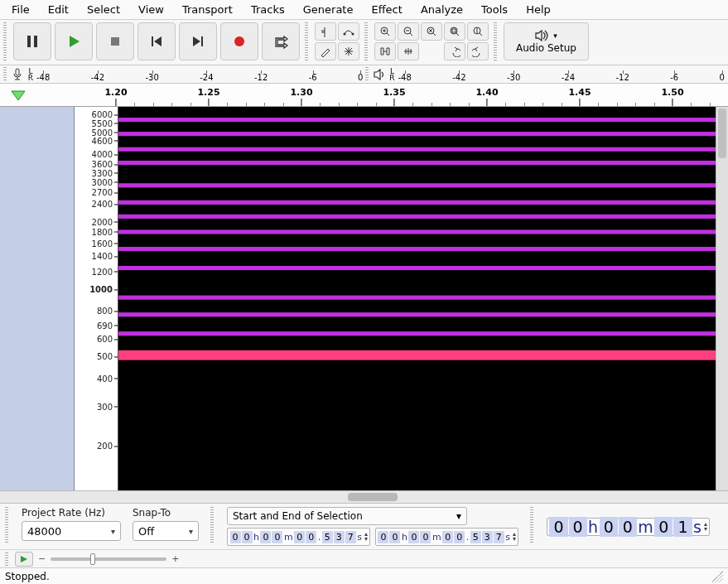 The height and width of the screenshot is (584, 728). I want to click on menu-analyze: Analyze, so click(442, 10).